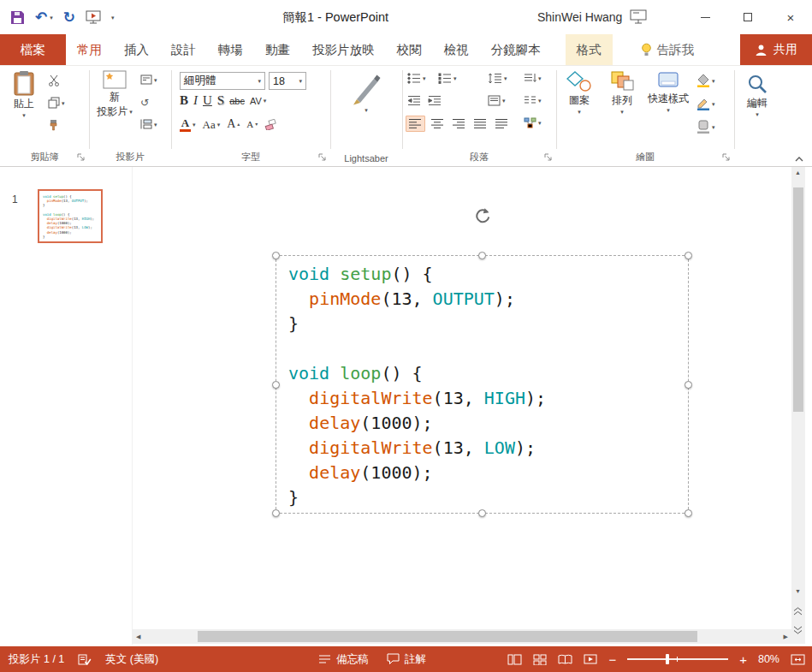 This screenshot has width=812, height=672. I want to click on zoom-slider-track, so click(678, 659).